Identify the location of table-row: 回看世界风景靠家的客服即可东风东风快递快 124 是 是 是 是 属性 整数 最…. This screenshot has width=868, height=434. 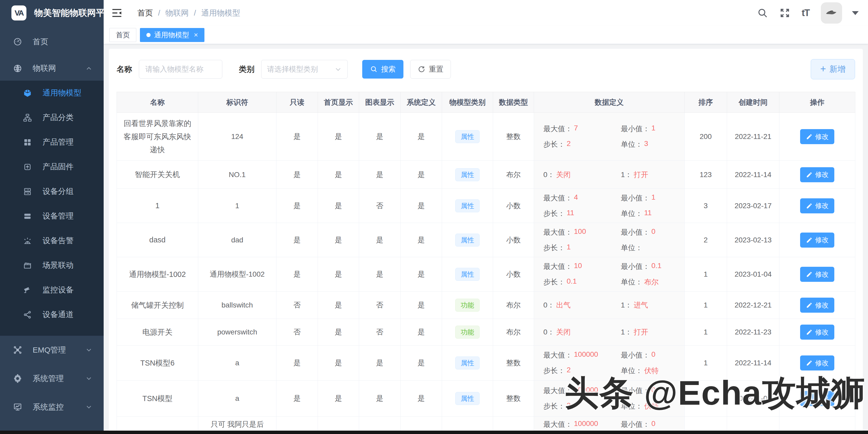
(486, 137).